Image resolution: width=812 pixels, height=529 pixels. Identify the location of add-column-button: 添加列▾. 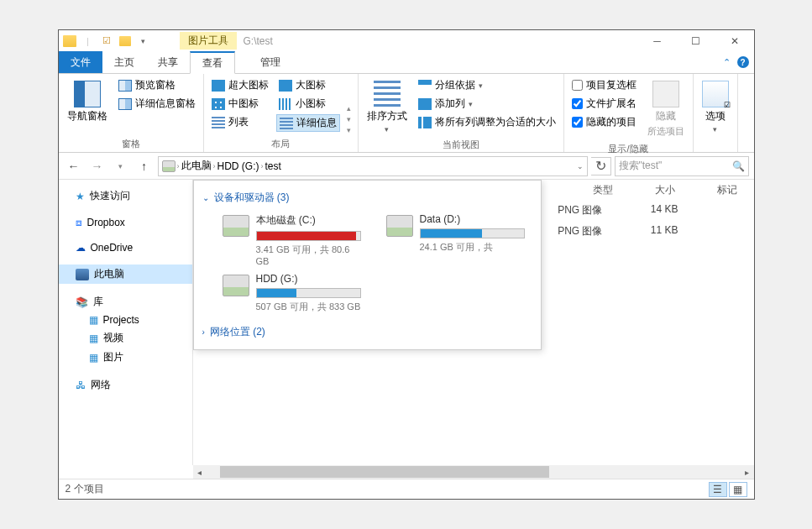
(487, 104).